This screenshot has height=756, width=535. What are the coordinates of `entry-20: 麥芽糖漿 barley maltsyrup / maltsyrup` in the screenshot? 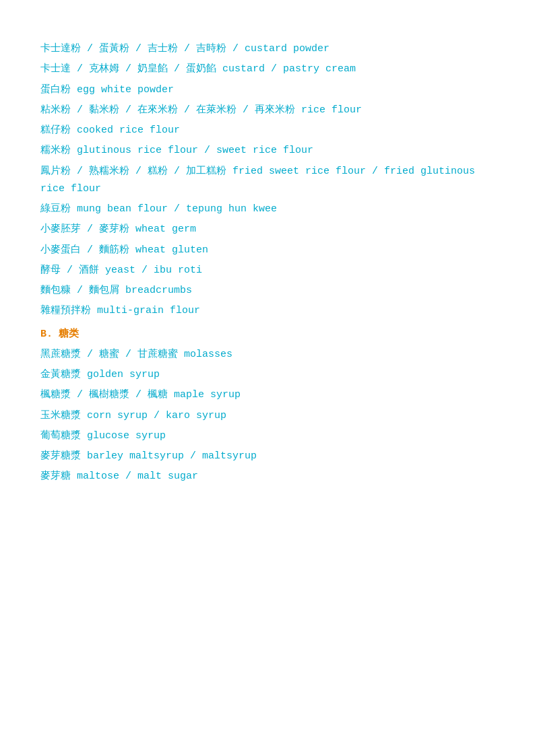 It's located at (268, 456).